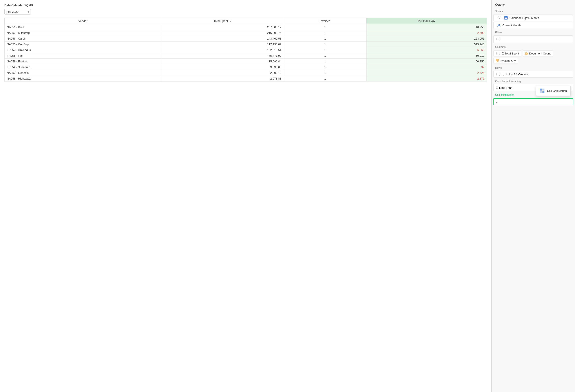 This screenshot has width=575, height=392. What do you see at coordinates (83, 21) in the screenshot?
I see `col-header-vendor: Vendor` at bounding box center [83, 21].